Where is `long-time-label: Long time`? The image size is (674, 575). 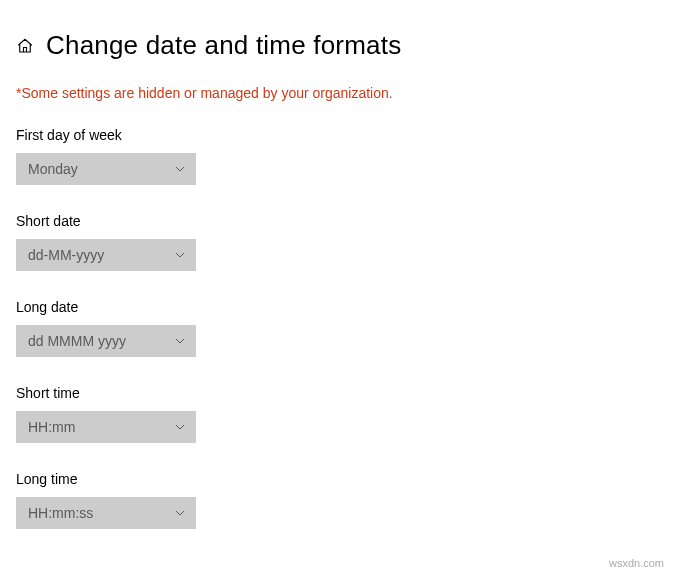
long-time-label: Long time is located at coordinates (337, 479).